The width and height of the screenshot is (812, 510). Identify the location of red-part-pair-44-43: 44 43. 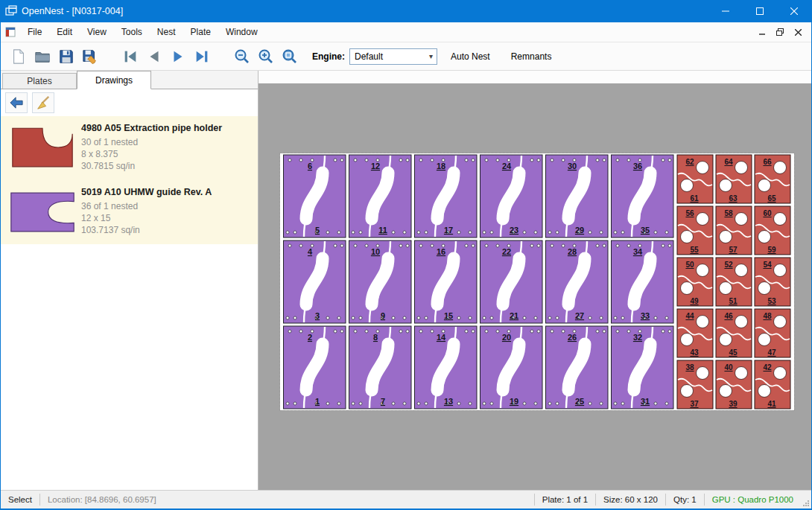
(695, 334).